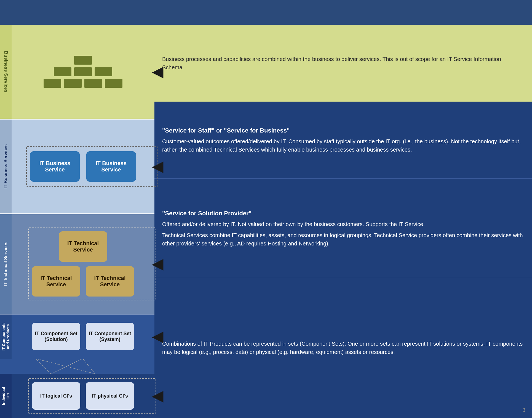 The height and width of the screenshot is (418, 532). Describe the element at coordinates (77, 72) in the screenshot. I see `business-services-row: Business Services` at that location.